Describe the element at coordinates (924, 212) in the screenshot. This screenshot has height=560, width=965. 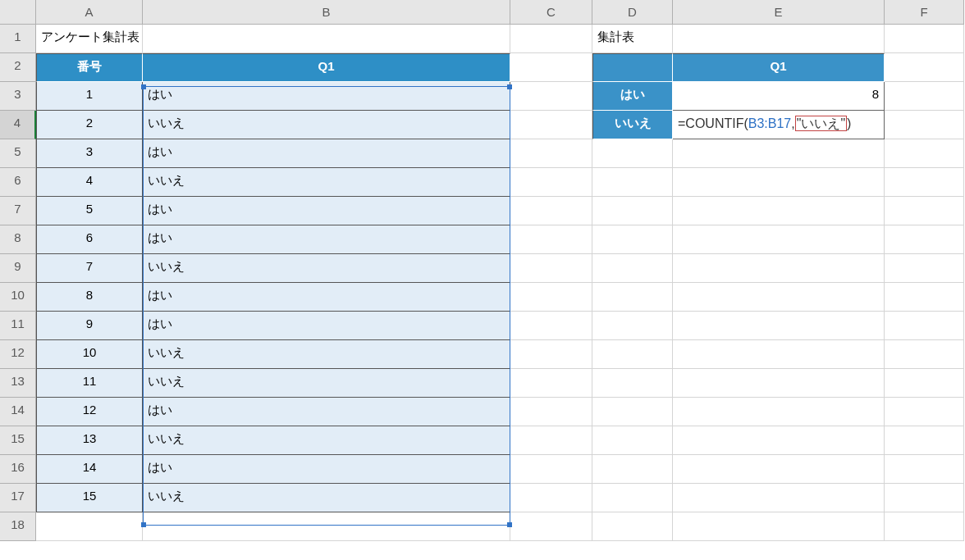
I see `cell-F7` at that location.